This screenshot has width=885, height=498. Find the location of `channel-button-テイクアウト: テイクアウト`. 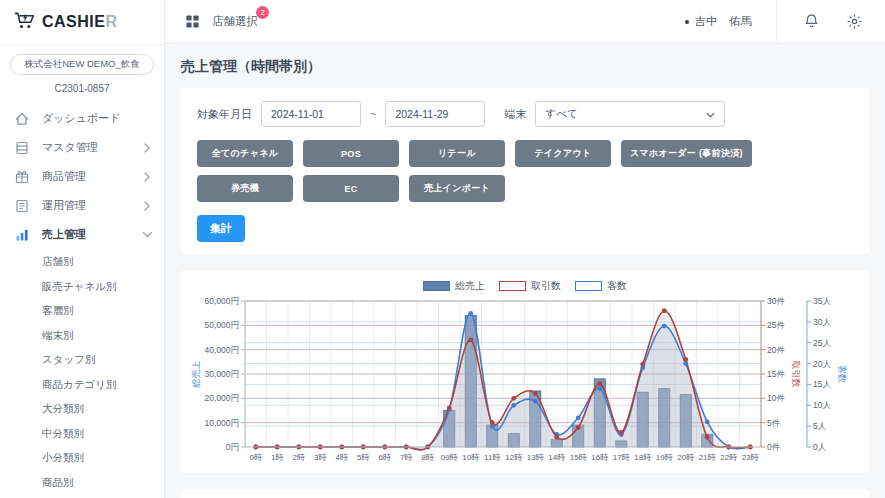

channel-button-テイクアウト: テイクアウト is located at coordinates (563, 154).